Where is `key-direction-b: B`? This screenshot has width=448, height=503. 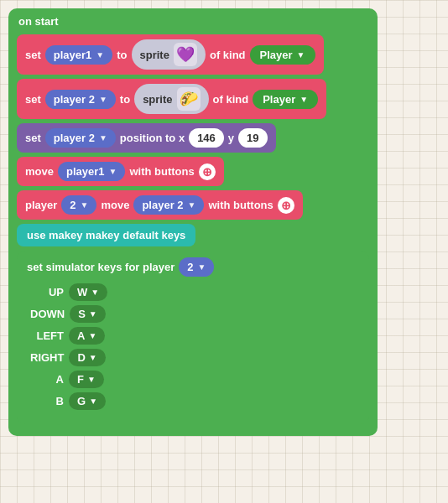 key-direction-b: B is located at coordinates (47, 401).